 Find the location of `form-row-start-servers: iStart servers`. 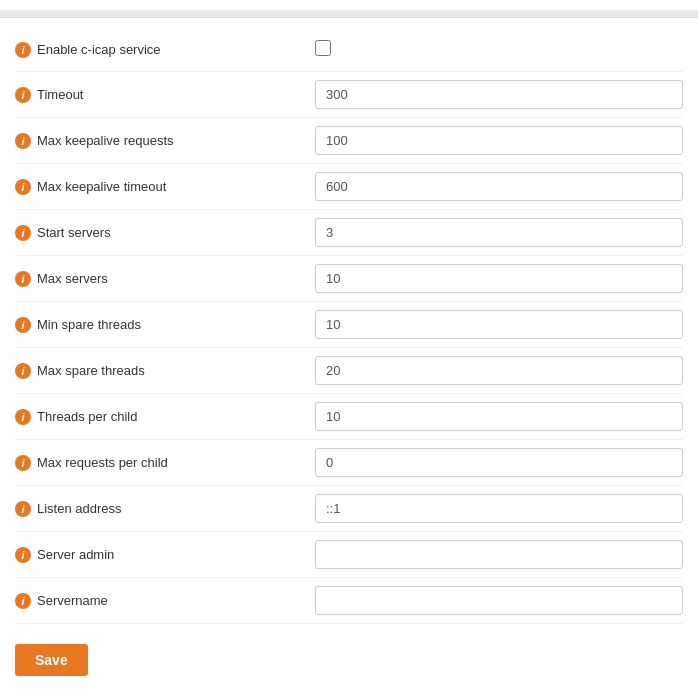

form-row-start-servers: iStart servers is located at coordinates (349, 233).